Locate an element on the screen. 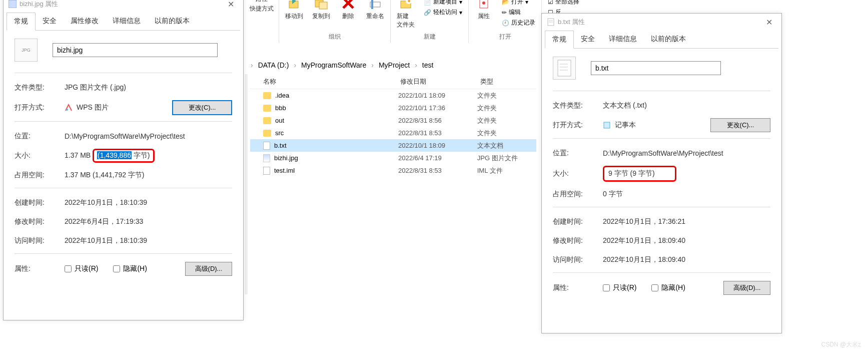  rename-button: 重命名 is located at coordinates (375, 10).